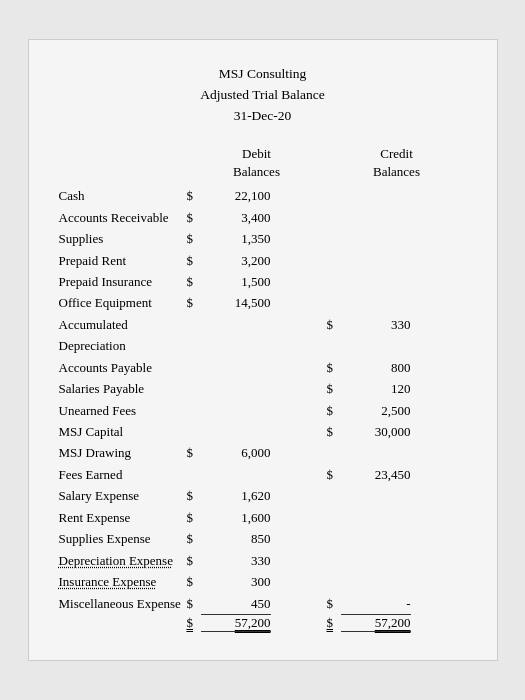 Image resolution: width=525 pixels, height=700 pixels. I want to click on total-debit-sign: $, so click(194, 623).